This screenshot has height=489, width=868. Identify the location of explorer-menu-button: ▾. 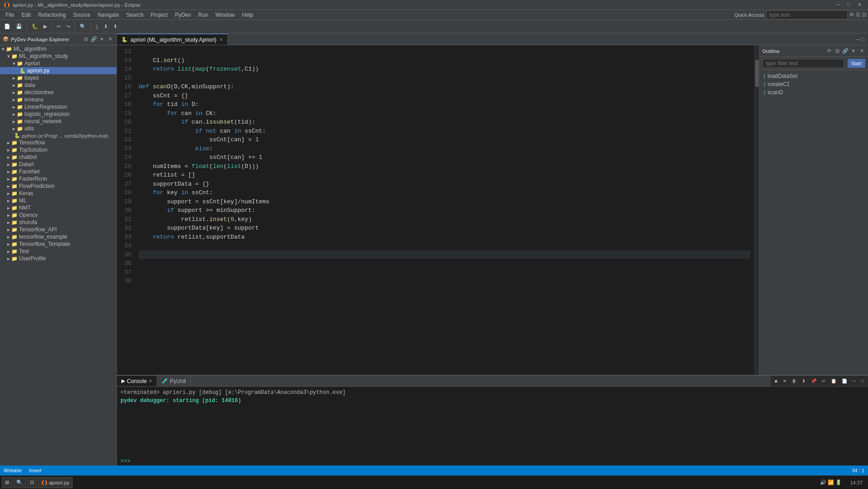
(102, 39).